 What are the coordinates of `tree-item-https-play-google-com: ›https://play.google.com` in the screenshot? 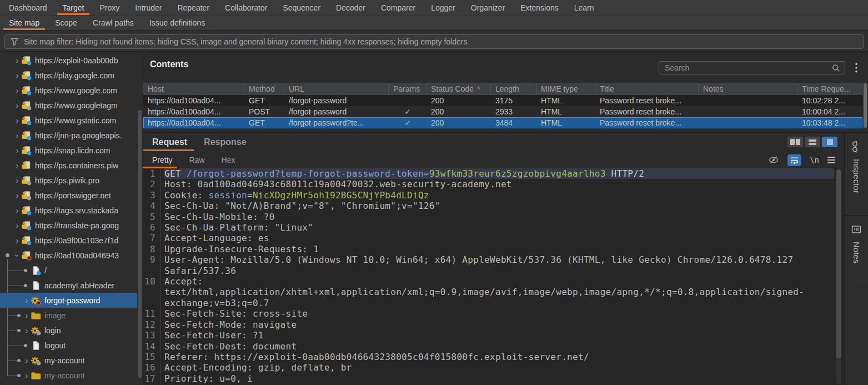 It's located at (69, 76).